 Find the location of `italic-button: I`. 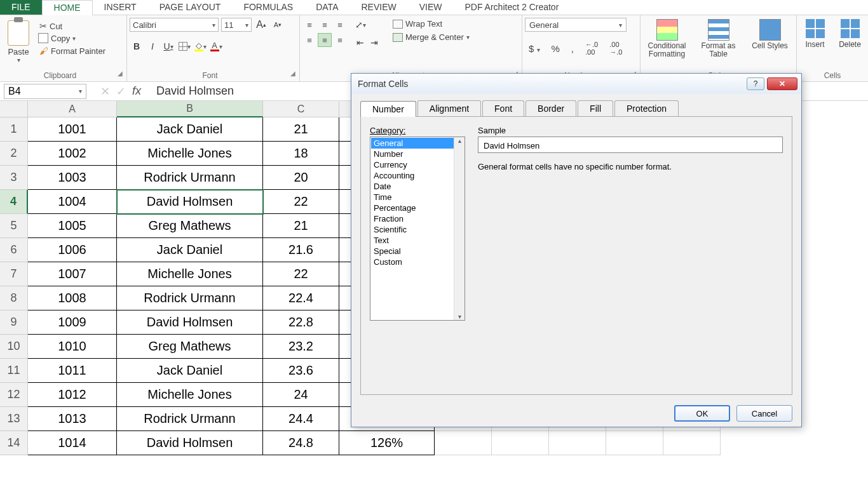

italic-button: I is located at coordinates (153, 46).